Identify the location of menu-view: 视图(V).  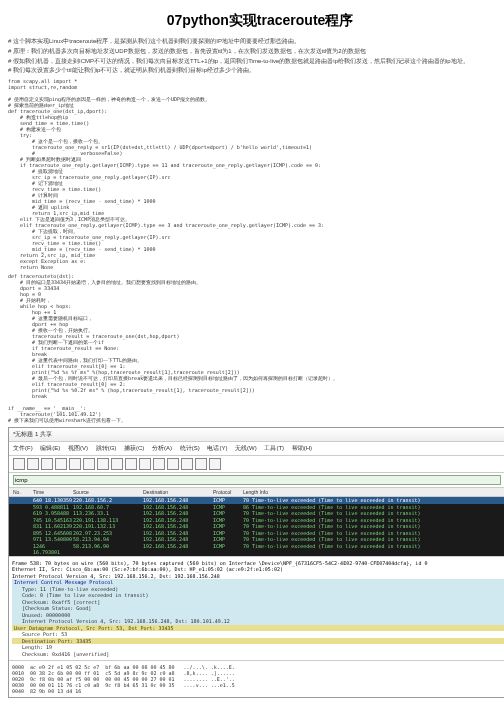
(78, 448).